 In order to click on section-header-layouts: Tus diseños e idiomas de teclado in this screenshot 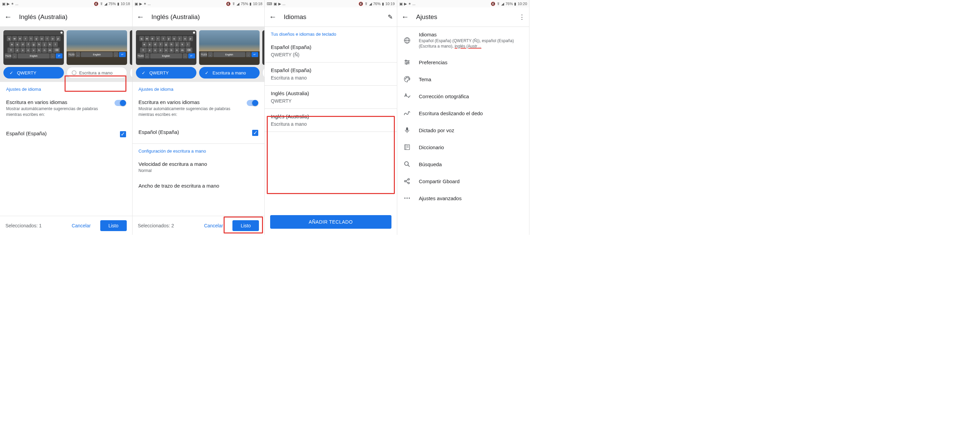, I will do `click(331, 33)`.